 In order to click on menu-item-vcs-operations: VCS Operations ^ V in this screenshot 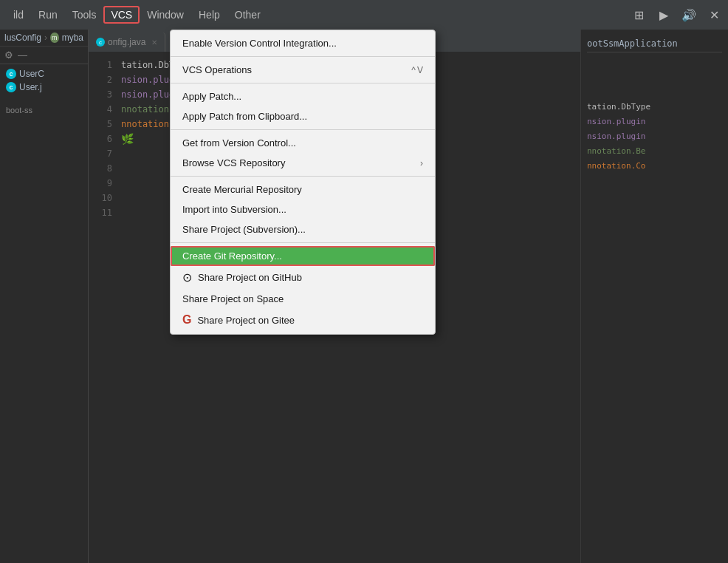, I will do `click(303, 69)`.